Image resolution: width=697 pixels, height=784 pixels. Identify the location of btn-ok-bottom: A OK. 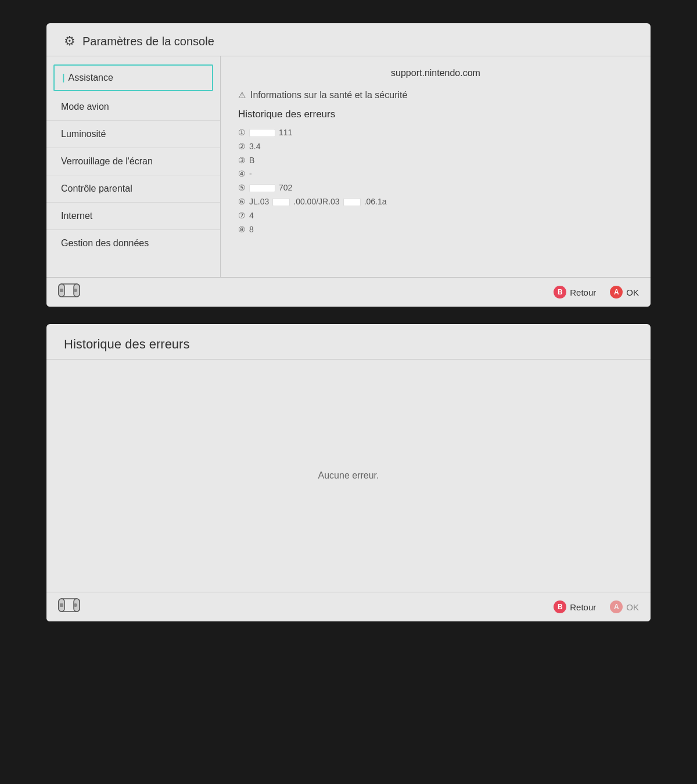
(624, 607).